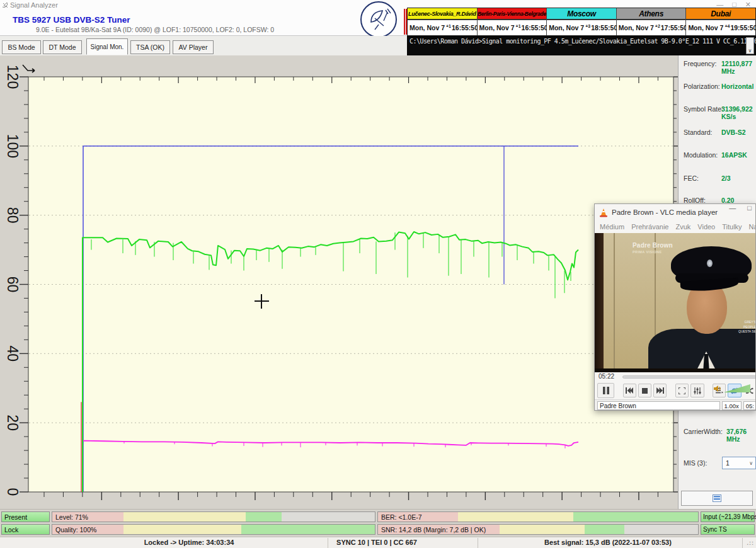 The width and height of the screenshot is (756, 548). I want to click on clock-city-label: Athens, so click(651, 14).